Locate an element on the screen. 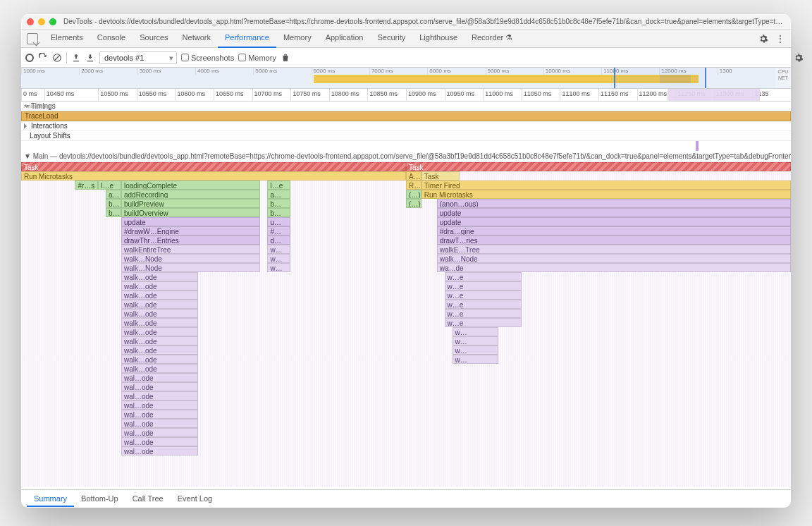 Image resolution: width=812 pixels, height=526 pixels. flame-bar: loadingComplete is located at coordinates (190, 185).